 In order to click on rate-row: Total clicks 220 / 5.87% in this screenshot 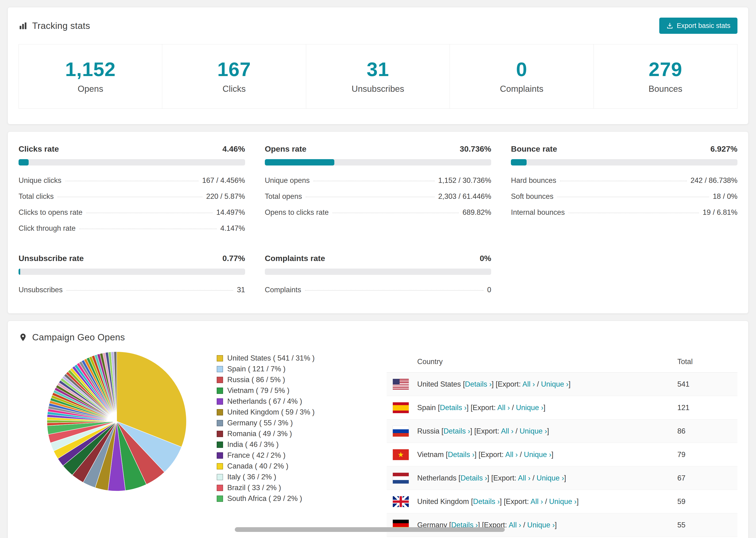, I will do `click(132, 196)`.